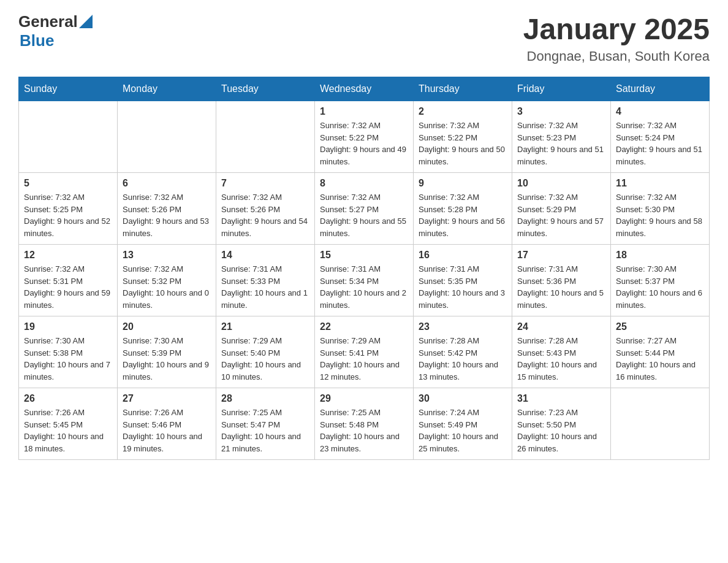 The width and height of the screenshot is (728, 563). What do you see at coordinates (463, 255) in the screenshot?
I see `day-number: 16` at bounding box center [463, 255].